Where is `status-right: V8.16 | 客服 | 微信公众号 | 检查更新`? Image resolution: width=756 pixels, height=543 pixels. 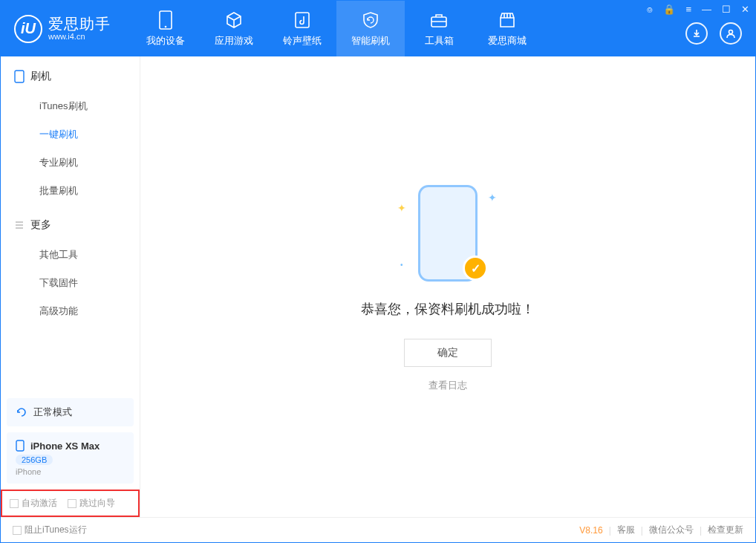
status-right: V8.16 | 客服 | 微信公众号 | 检查更新 is located at coordinates (661, 530).